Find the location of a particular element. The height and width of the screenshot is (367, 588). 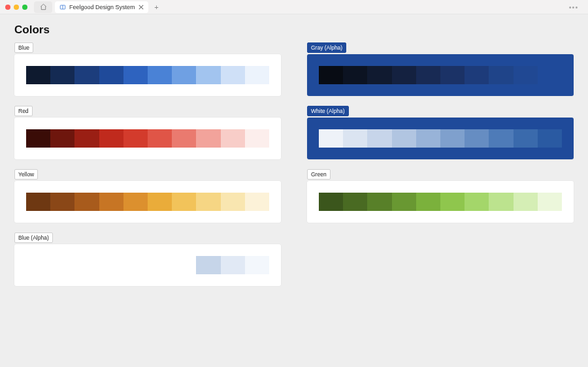

home-button is located at coordinates (43, 7).